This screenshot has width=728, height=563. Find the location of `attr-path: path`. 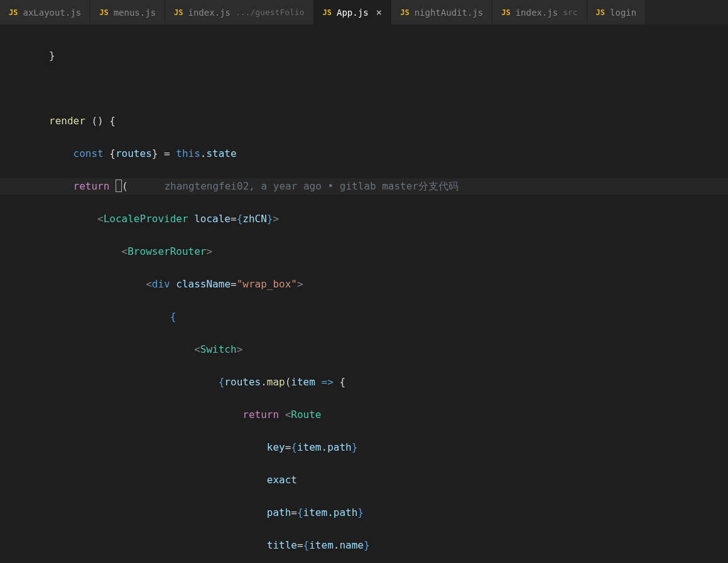

attr-path: path is located at coordinates (279, 512).